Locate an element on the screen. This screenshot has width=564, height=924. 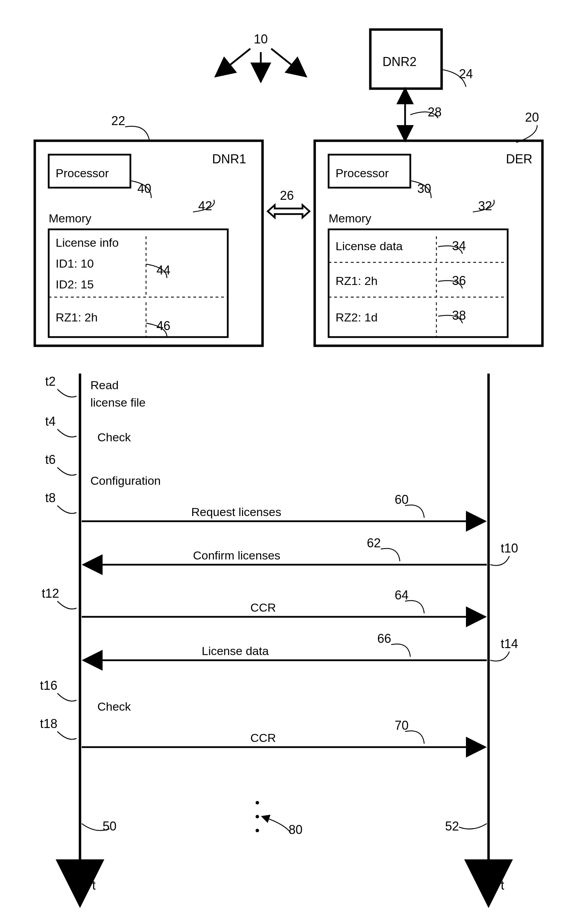
ref-24: 24 is located at coordinates (466, 74).